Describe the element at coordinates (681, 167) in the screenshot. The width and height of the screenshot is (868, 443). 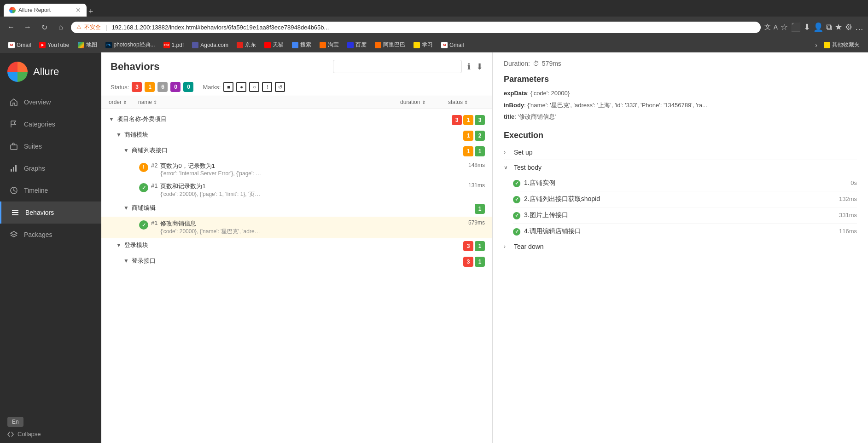
I see `testbody-item: ∨ Test body` at that location.